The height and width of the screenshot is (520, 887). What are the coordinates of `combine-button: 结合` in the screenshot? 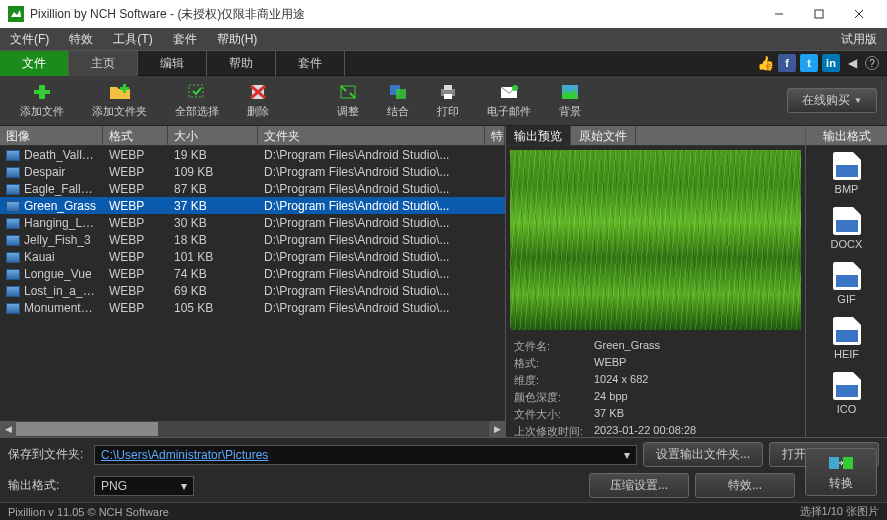 It's located at (398, 100).